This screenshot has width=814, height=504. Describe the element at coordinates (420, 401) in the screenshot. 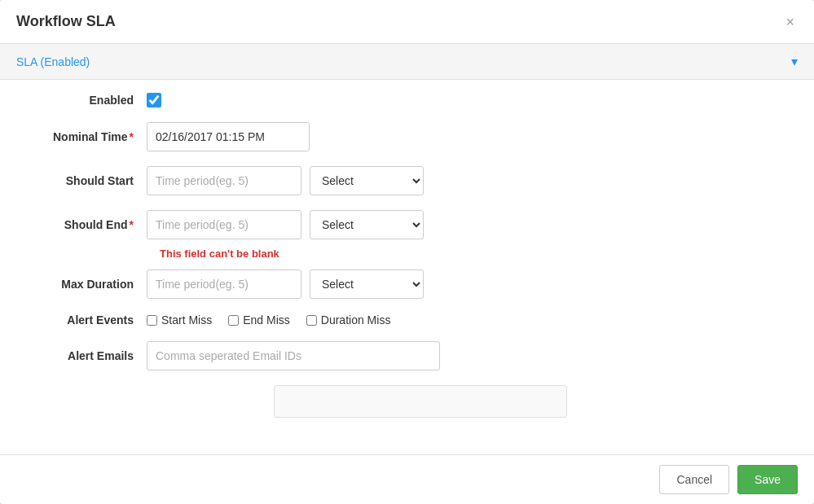

I see `last-row-placeholder` at that location.